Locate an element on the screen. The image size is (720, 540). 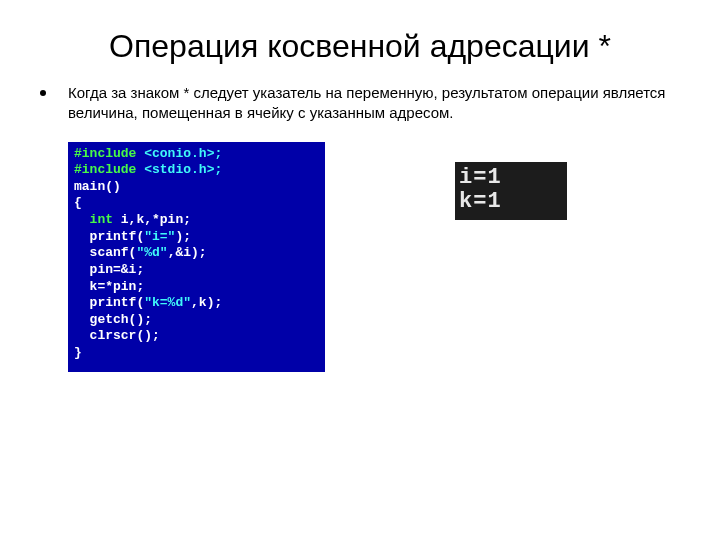
code-token: } is located at coordinates (78, 352).